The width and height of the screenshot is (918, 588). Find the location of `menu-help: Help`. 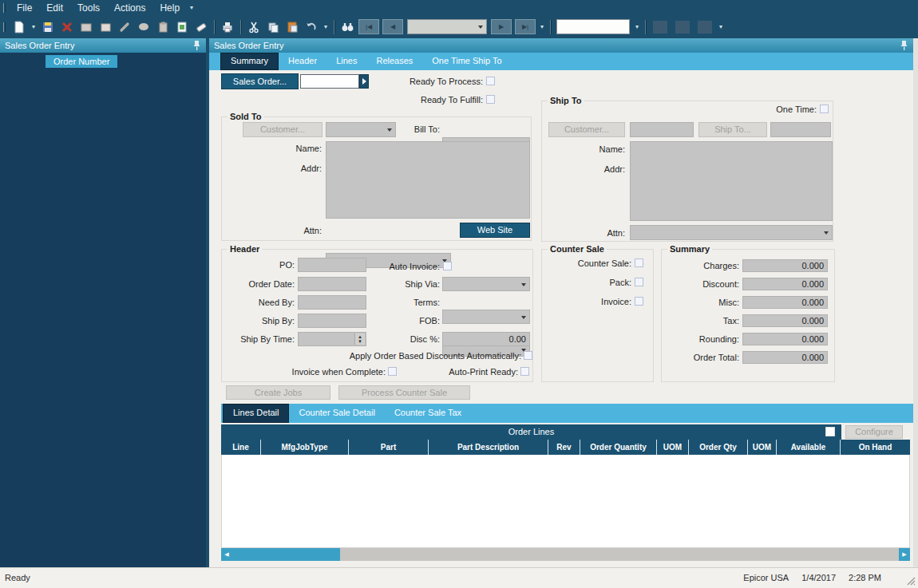

menu-help: Help is located at coordinates (169, 8).